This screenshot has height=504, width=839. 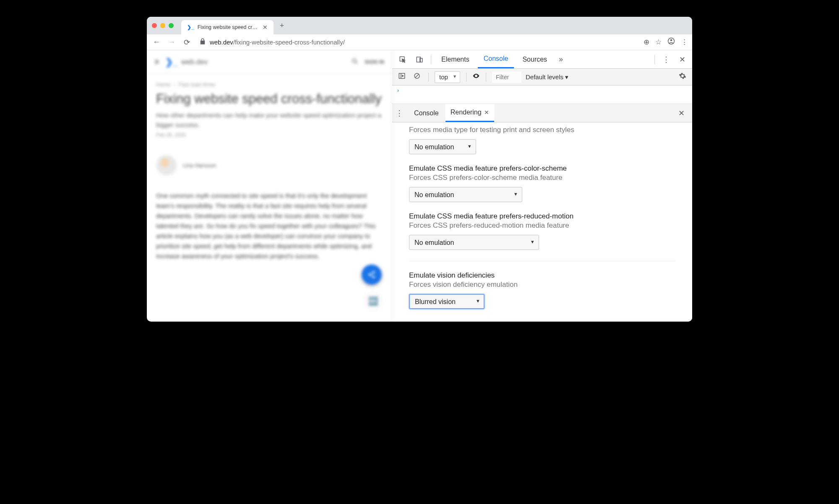 I want to click on address-bar: ← → ⟳ web.dev/fixing-website-speed-cross…, so click(x=420, y=42).